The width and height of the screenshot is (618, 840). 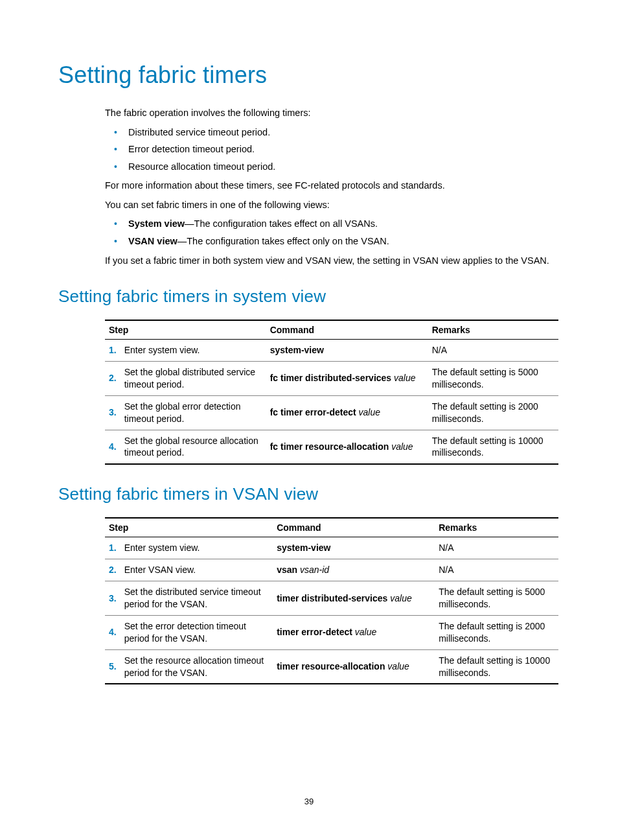 What do you see at coordinates (331, 378) in the screenshot?
I see `command-bold: fc timer distributed-services` at bounding box center [331, 378].